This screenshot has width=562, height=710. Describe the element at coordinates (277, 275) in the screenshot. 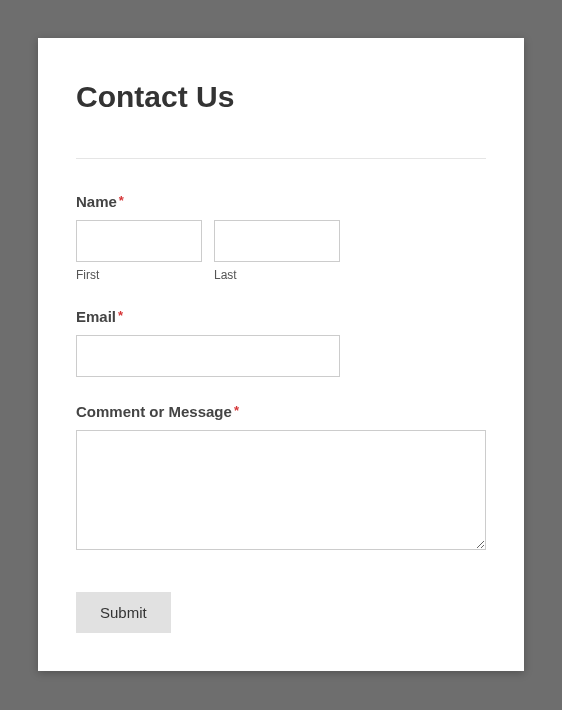

I see `last-name-sublabel: Last` at that location.